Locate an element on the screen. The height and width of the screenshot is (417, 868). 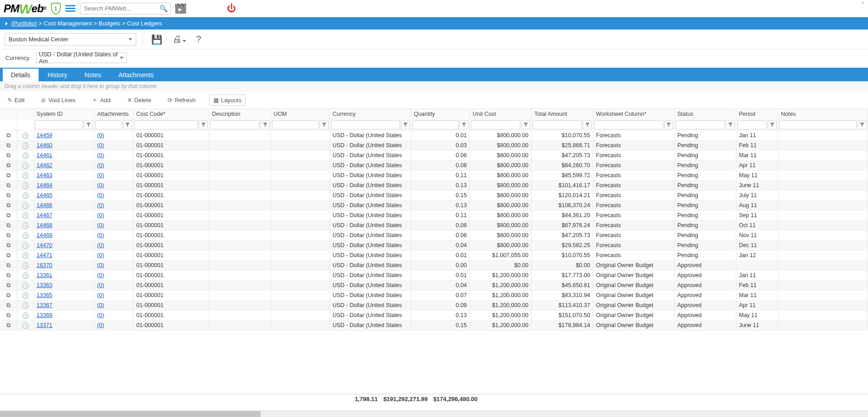
horizontal-scrollbar is located at coordinates (434, 414).